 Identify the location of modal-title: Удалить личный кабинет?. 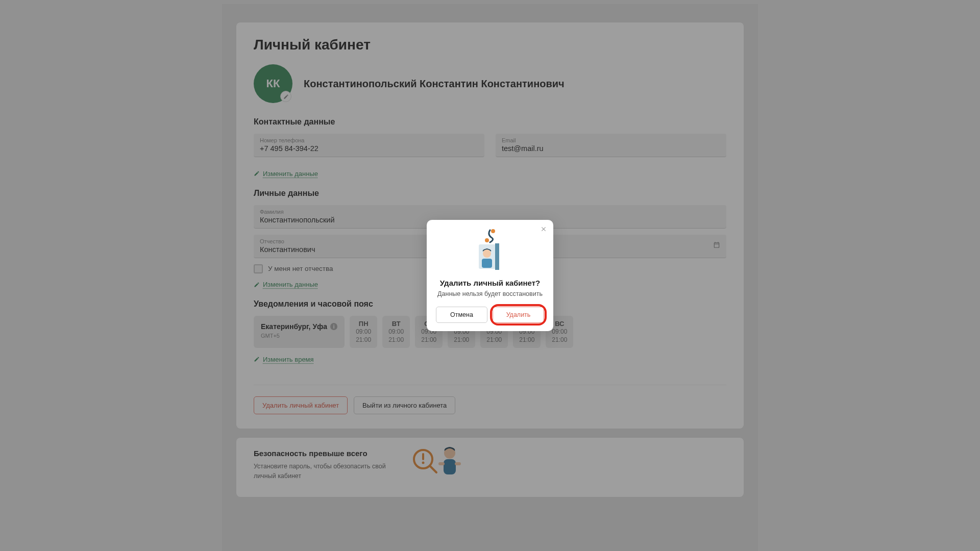
(490, 283).